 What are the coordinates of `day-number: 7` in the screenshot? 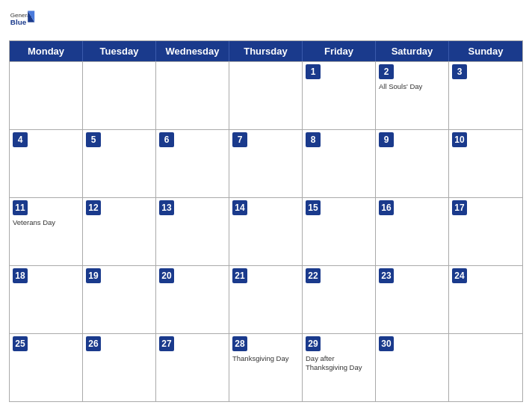 It's located at (240, 140).